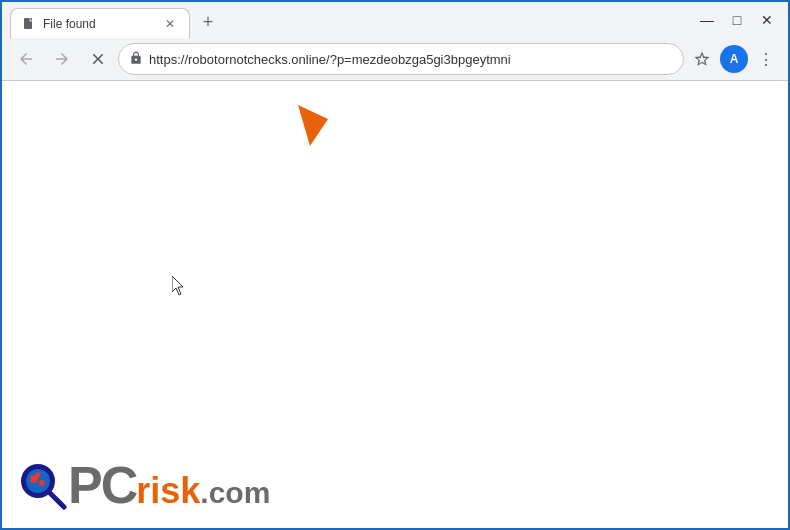 Image resolution: width=790 pixels, height=530 pixels. I want to click on new-tab-button: +, so click(208, 22).